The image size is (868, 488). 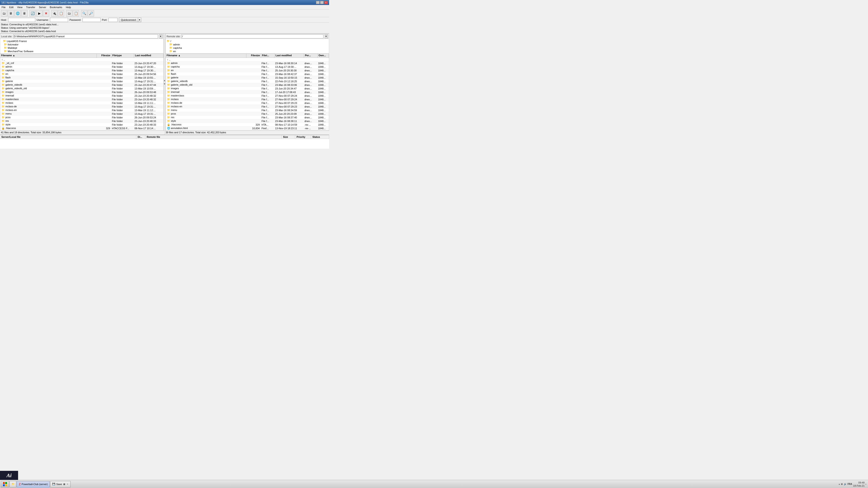 What do you see at coordinates (82, 114) in the screenshot?
I see `local-file-row: 📁menu File folder 13-Aug-17 19:31:...` at bounding box center [82, 114].